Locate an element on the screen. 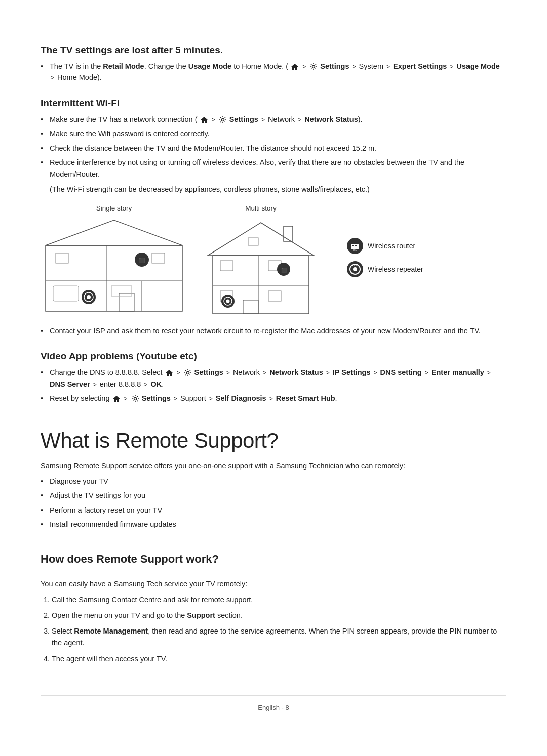 The image size is (547, 756). single-story-diagram: Single story ⬛ is located at coordinates (114, 260).